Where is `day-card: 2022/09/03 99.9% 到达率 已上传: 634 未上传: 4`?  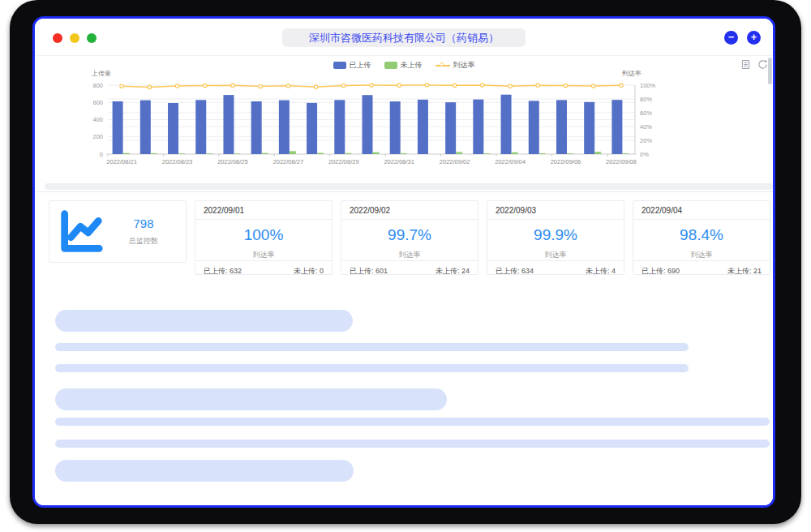 day-card: 2022/09/03 99.9% 到达率 已上传: 634 未上传: 4 is located at coordinates (556, 238).